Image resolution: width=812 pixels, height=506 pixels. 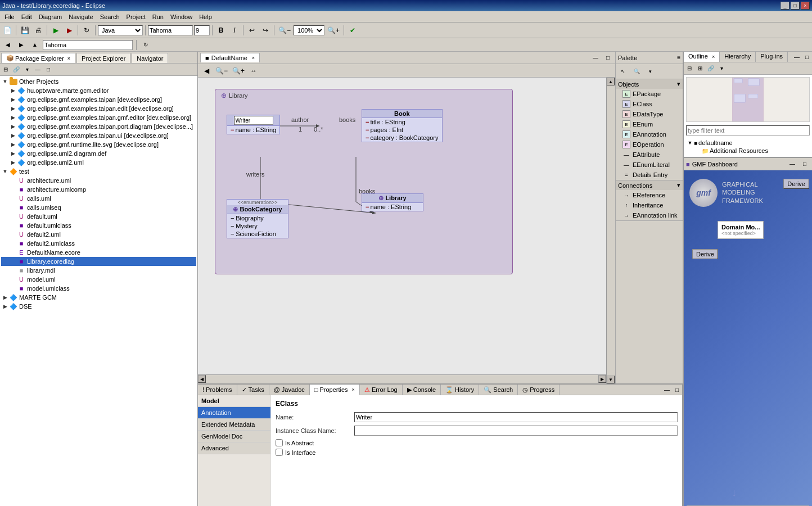 I want to click on tree-architecture-umlcomp: ■ architecture.umlcomp, so click(x=99, y=189).